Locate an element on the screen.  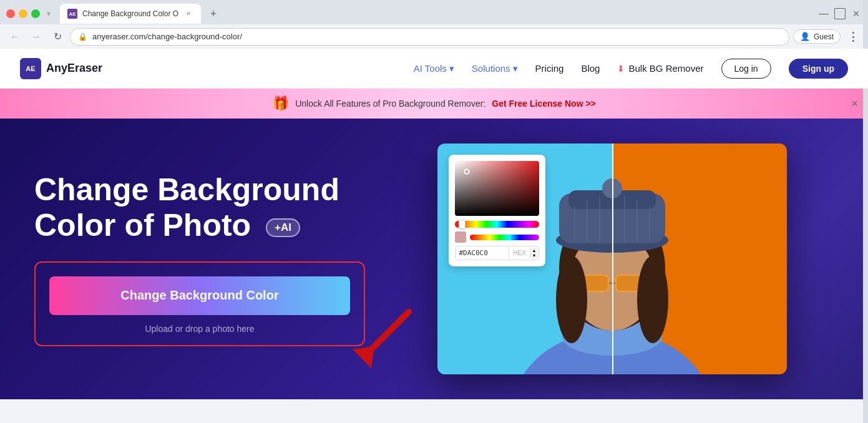
address-bar: 🔒 anyeraser.com/change-background-color/ is located at coordinates (429, 37).